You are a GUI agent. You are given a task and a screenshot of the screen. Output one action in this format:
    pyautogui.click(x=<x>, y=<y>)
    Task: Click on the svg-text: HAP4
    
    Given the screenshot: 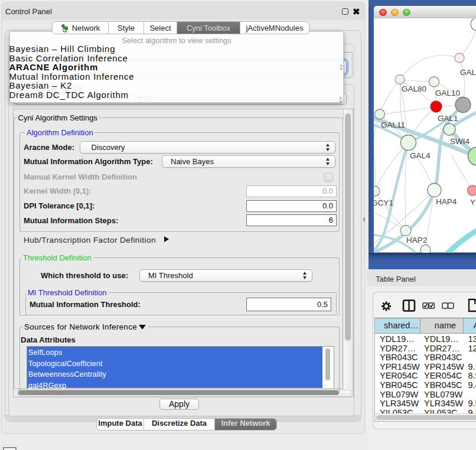 What is the action you would take?
    pyautogui.click(x=446, y=202)
    